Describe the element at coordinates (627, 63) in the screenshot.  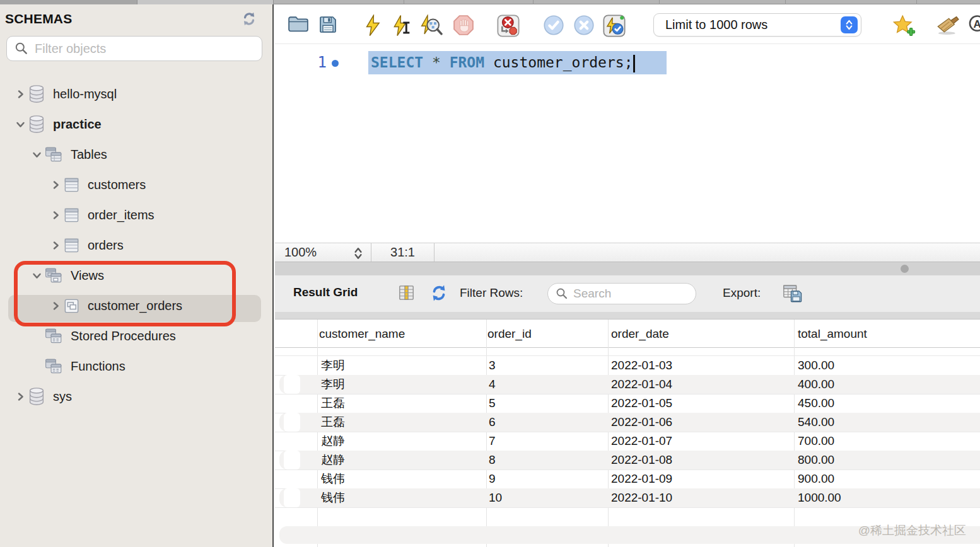
I see `sql-line-1: 1 SELECT * FROM customer_orders;` at that location.